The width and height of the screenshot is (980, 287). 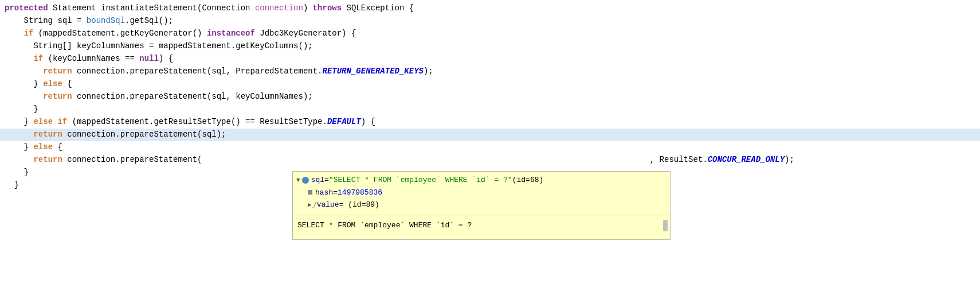 I want to click on debug-key-sql: sql, so click(x=317, y=180).